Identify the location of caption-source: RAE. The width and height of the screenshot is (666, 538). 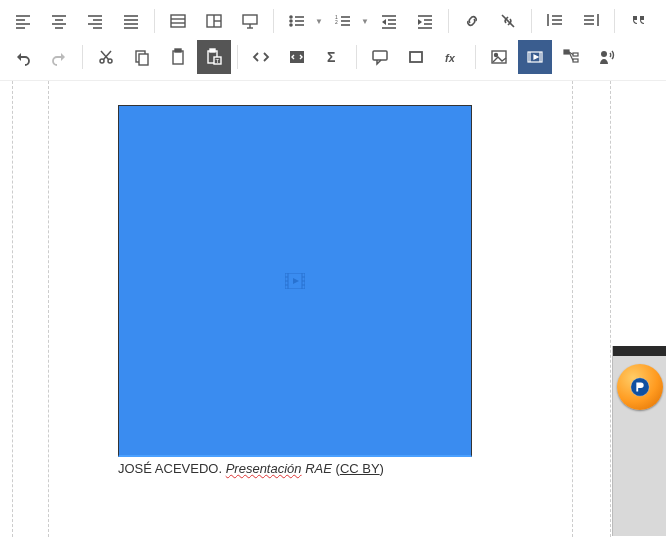
(318, 468).